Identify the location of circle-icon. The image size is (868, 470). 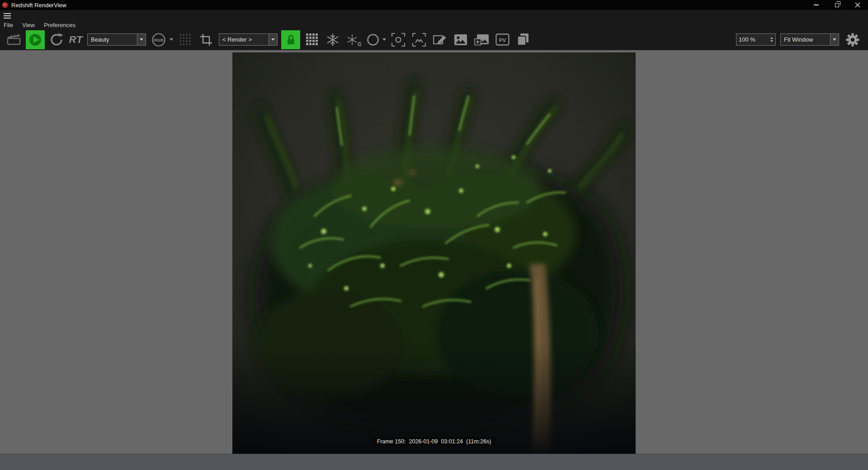
(373, 40).